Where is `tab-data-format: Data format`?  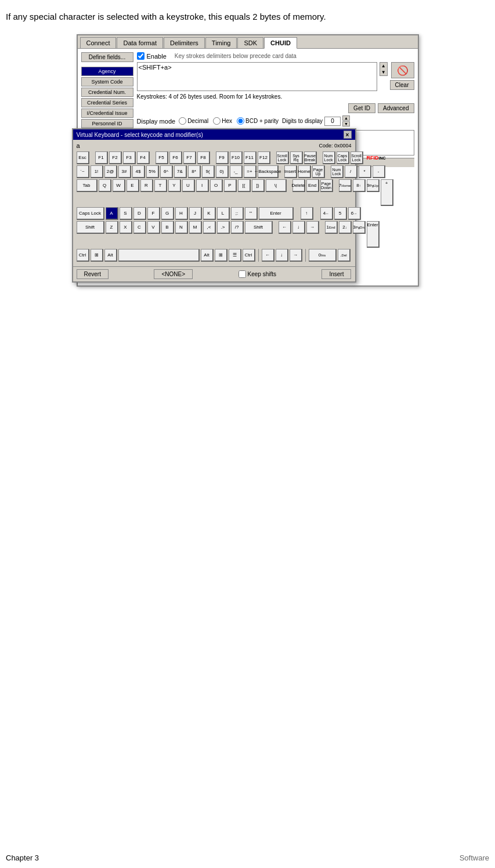 tab-data-format: Data format is located at coordinates (139, 43).